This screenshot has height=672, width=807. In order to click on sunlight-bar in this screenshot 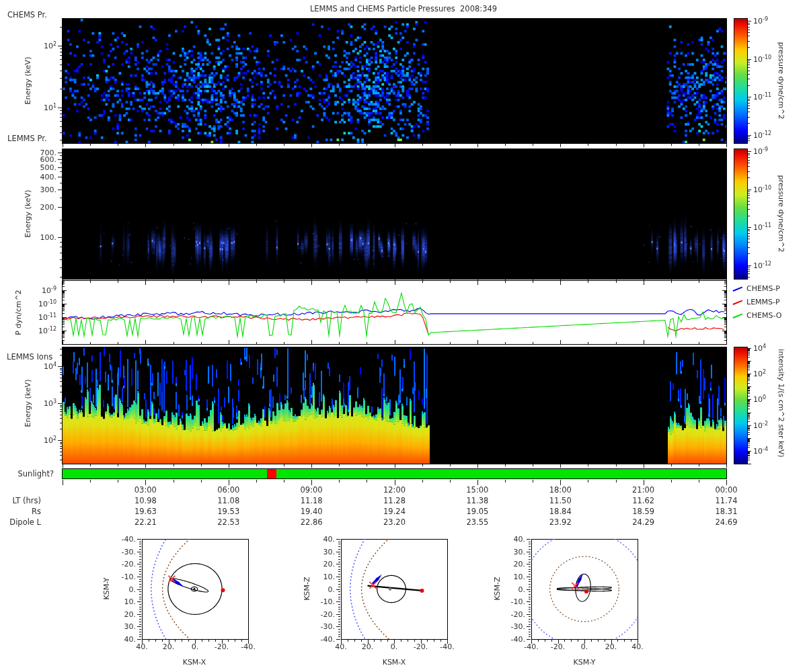, I will do `click(394, 474)`.